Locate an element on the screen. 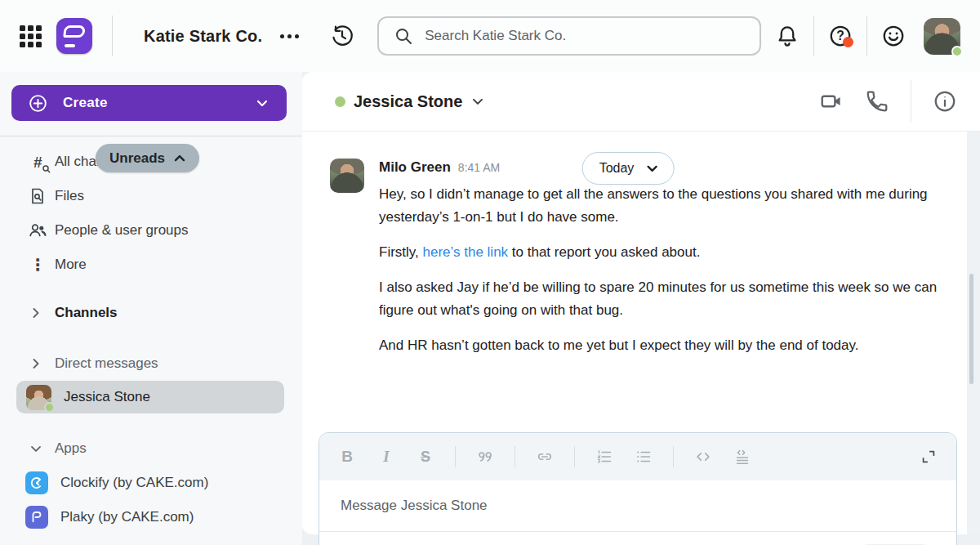 Image resolution: width=980 pixels, height=545 pixels. format-toolbar: B I S is located at coordinates (638, 457).